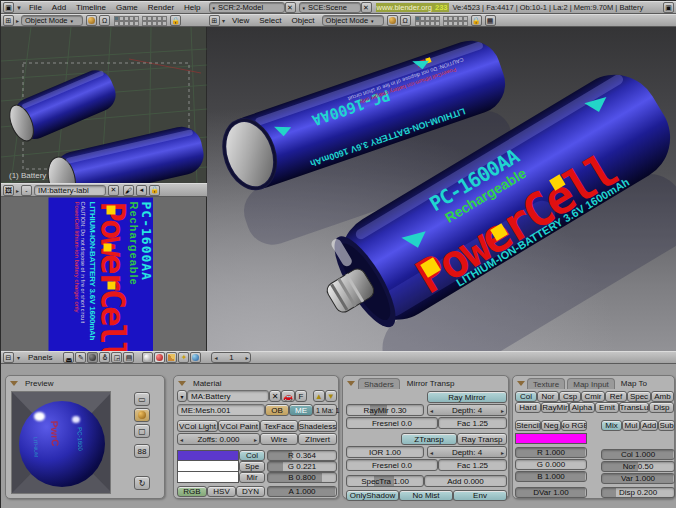 The image size is (676, 508). What do you see at coordinates (104, 20) in the screenshot?
I see `left-pivot-icon: Ω` at bounding box center [104, 20].